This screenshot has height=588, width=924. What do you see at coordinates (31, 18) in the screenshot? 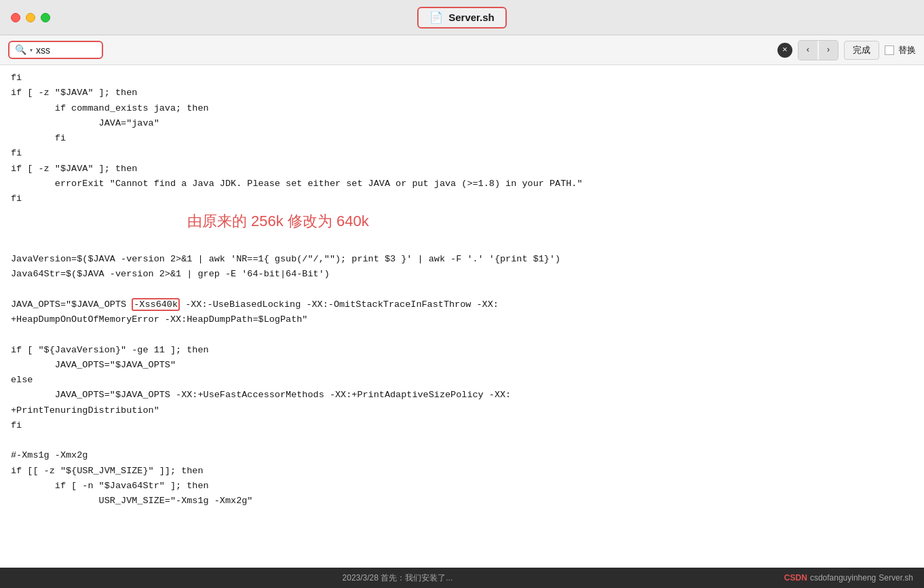
I see `traffic-lights` at bounding box center [31, 18].